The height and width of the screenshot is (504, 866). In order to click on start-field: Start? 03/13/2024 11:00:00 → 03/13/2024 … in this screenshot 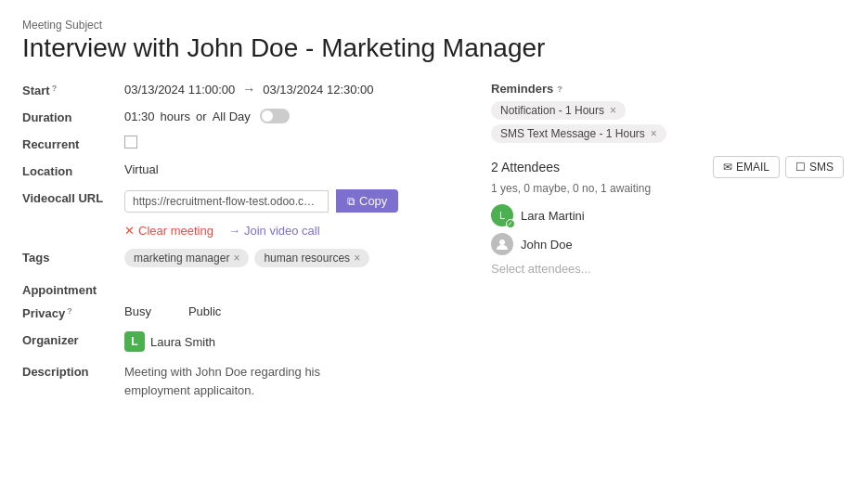, I will do `click(238, 89)`.